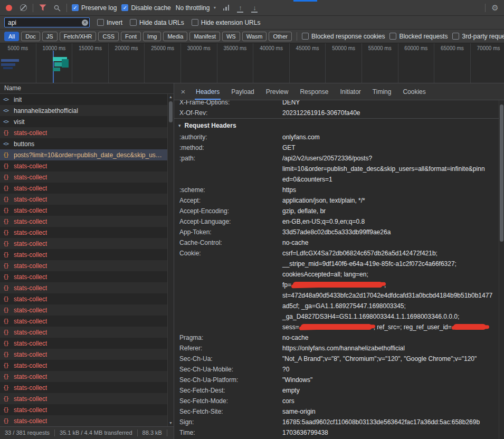  Describe the element at coordinates (501, 270) in the screenshot. I see `details-scrollbar` at that location.